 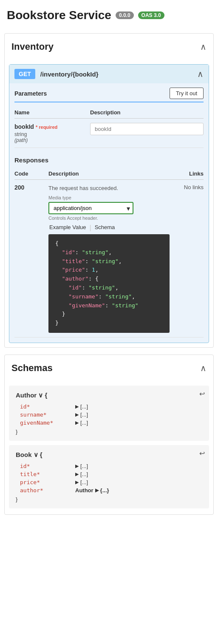 I want to click on col-code-header: Code, so click(x=31, y=173).